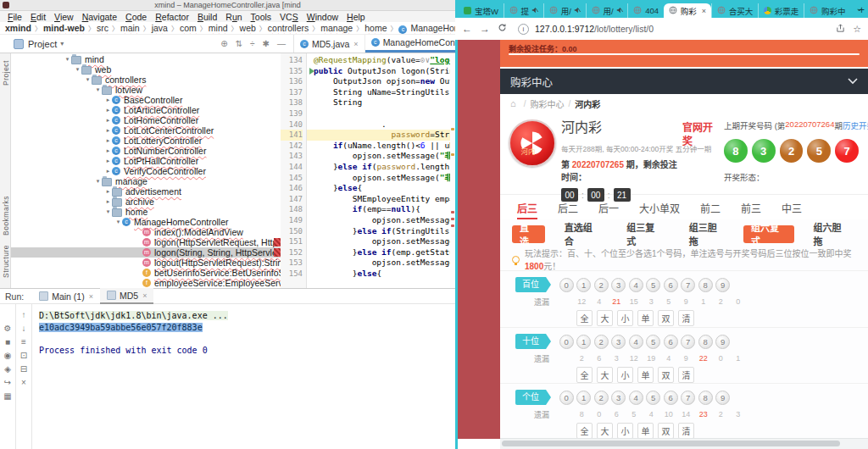 Image resolution: width=868 pixels, height=449 pixels. Describe the element at coordinates (103, 28) in the screenshot. I see `breadcrumb-item: src` at that location.